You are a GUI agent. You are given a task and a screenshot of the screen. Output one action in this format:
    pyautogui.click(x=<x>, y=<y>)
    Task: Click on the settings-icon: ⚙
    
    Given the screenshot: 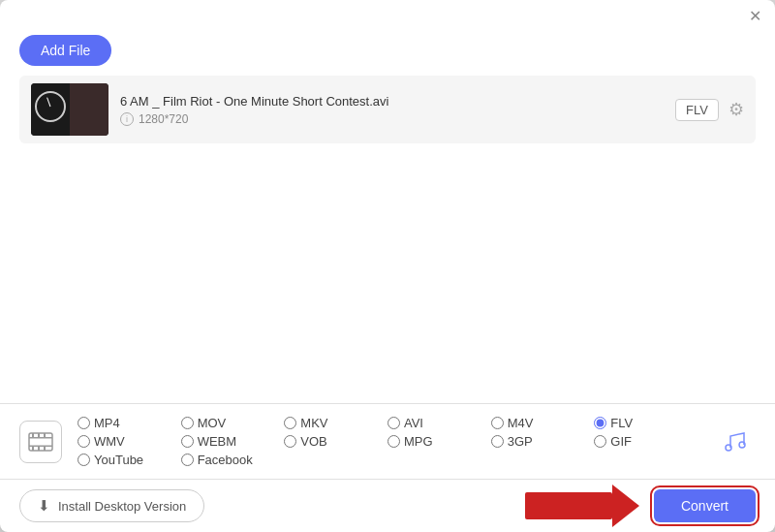 What is the action you would take?
    pyautogui.click(x=736, y=110)
    